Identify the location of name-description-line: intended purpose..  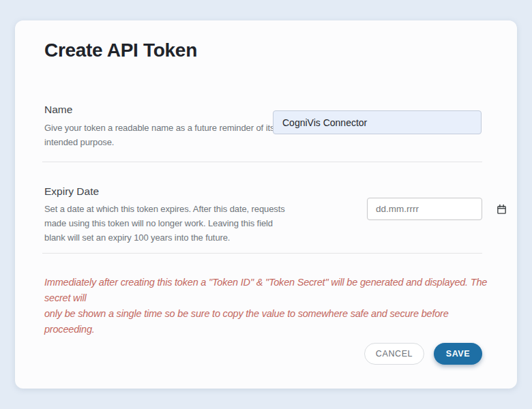
(171, 142).